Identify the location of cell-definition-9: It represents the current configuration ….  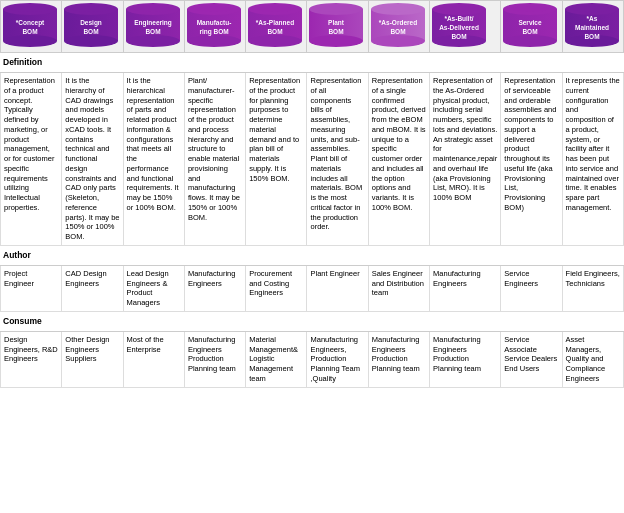
(592, 160).